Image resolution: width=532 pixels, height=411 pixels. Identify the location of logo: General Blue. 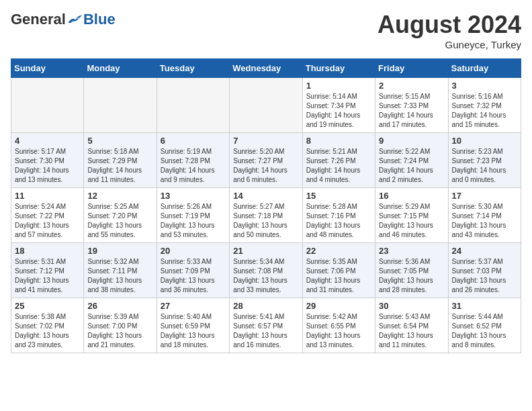
(63, 19).